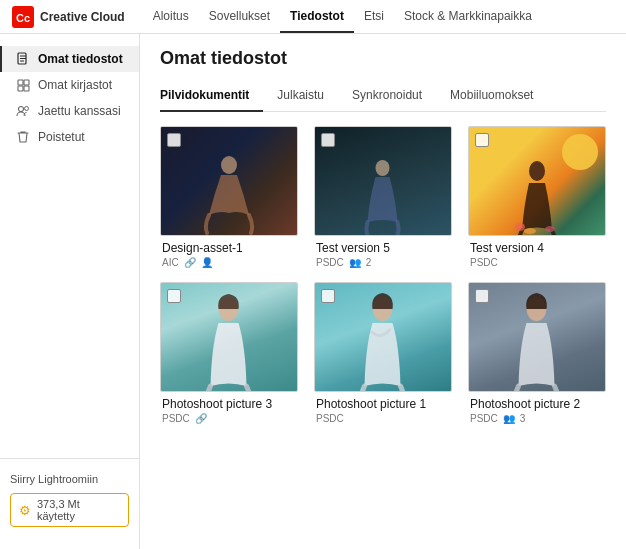  I want to click on page-title: Omat tiedostot, so click(383, 58).